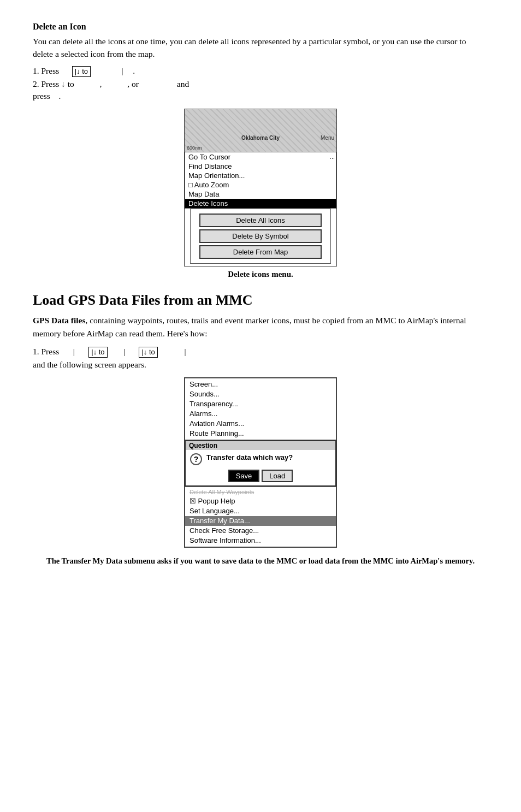 The height and width of the screenshot is (812, 521). I want to click on load-menu-language: Set Language..., so click(260, 511).